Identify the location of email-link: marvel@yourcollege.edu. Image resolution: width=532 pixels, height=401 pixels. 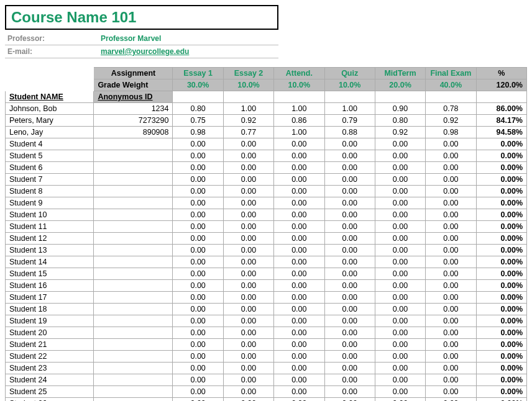
(145, 52).